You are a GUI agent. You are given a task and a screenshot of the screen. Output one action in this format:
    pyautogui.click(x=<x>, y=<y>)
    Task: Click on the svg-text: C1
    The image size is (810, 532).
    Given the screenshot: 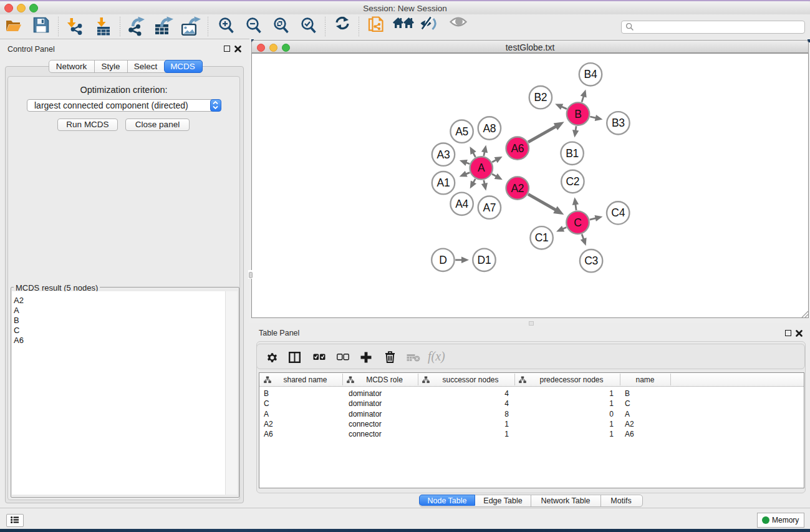 What is the action you would take?
    pyautogui.click(x=542, y=238)
    